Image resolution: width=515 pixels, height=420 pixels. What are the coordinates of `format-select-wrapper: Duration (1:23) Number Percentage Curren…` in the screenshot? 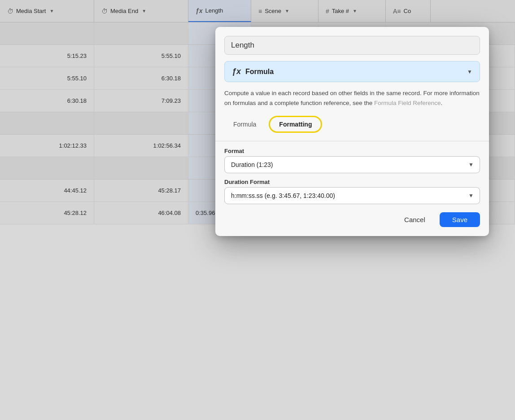 It's located at (352, 165).